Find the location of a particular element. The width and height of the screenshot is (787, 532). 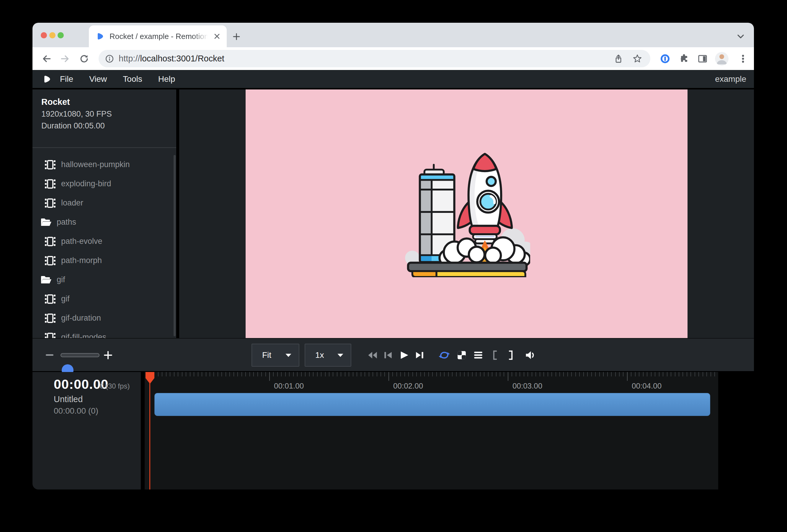

site-info-icon is located at coordinates (109, 59).